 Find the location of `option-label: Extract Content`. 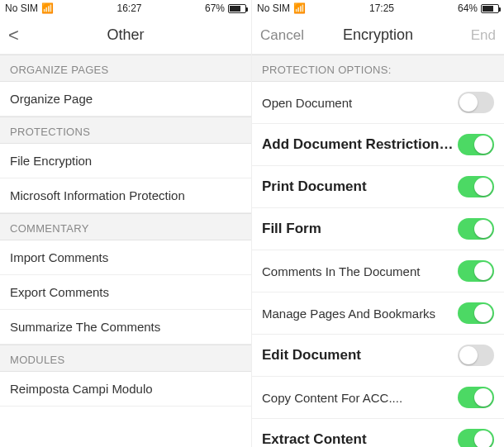

option-label: Extract Content is located at coordinates (360, 440).